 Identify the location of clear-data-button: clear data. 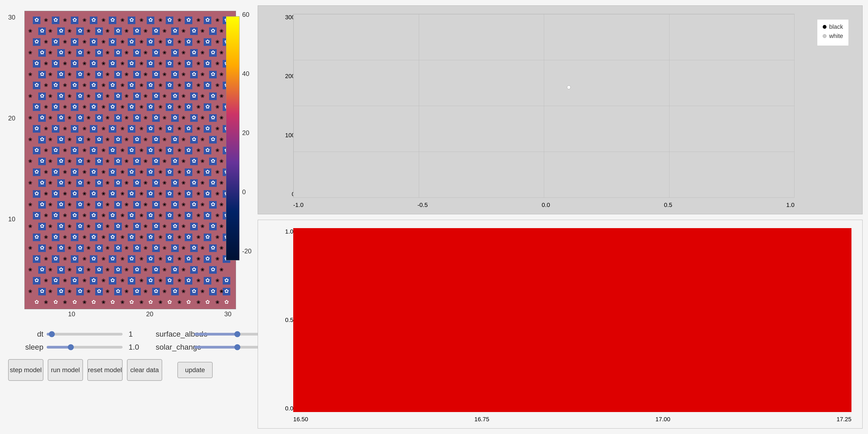
(145, 370).